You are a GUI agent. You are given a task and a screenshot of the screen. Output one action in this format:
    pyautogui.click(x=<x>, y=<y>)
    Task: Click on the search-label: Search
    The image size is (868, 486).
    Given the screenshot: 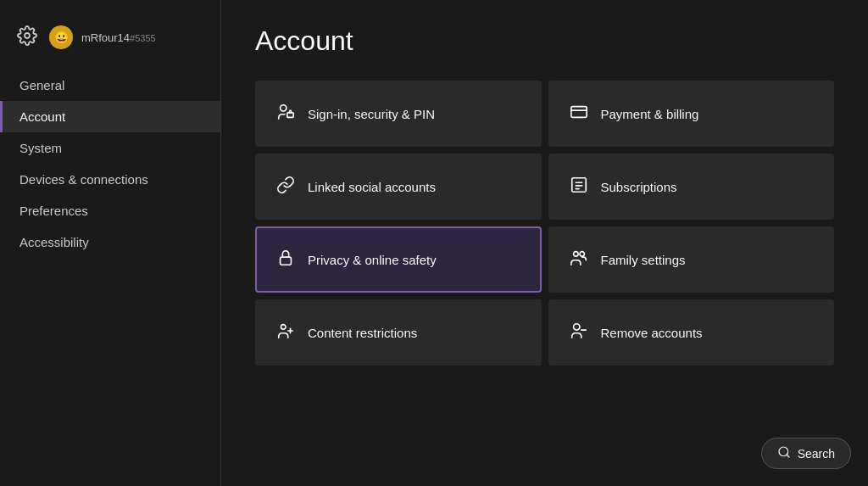 What is the action you would take?
    pyautogui.click(x=816, y=454)
    